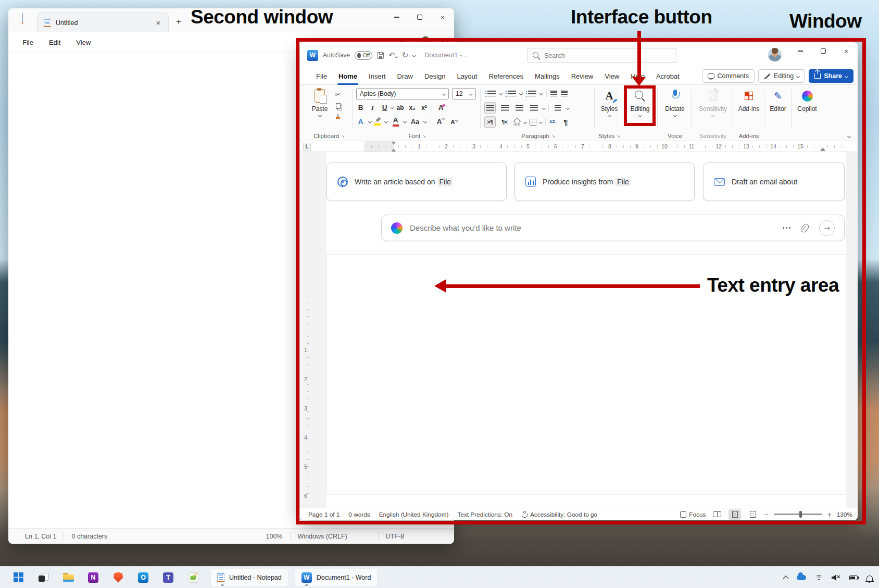 The height and width of the screenshot is (588, 879). I want to click on font-name-combo: Aptos (Body), so click(403, 94).